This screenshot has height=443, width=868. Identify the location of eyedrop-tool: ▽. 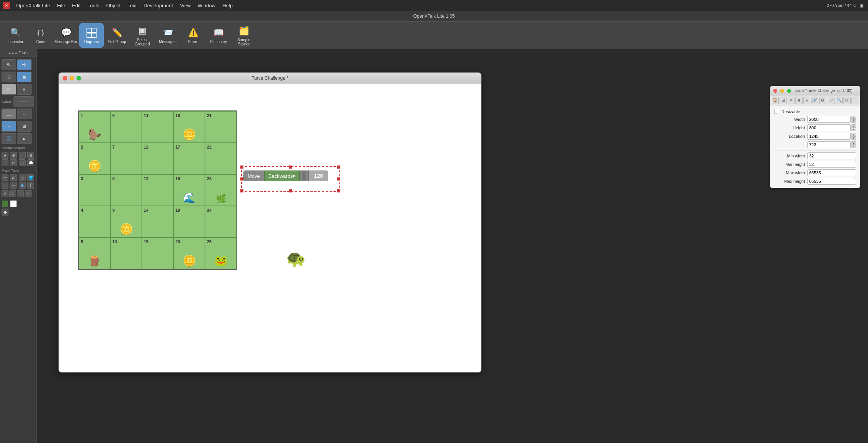
(28, 194).